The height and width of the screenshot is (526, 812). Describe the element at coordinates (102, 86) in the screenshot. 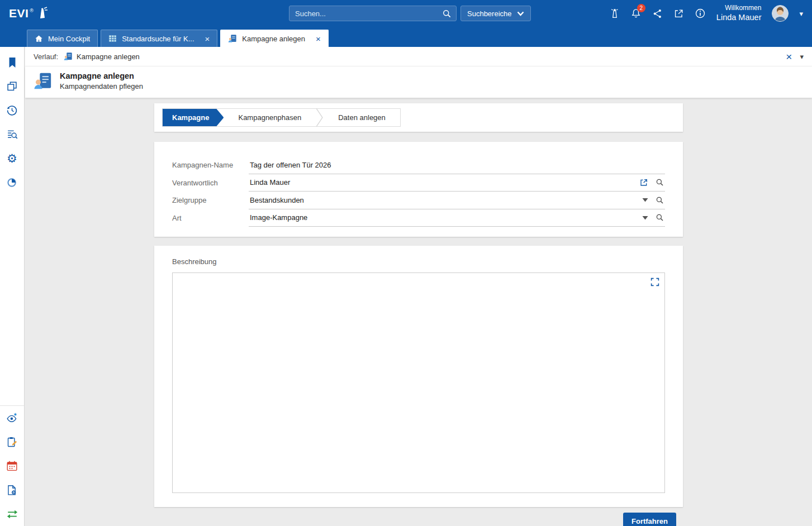

I see `page-subtitle: Kampagnendaten pflegen` at that location.